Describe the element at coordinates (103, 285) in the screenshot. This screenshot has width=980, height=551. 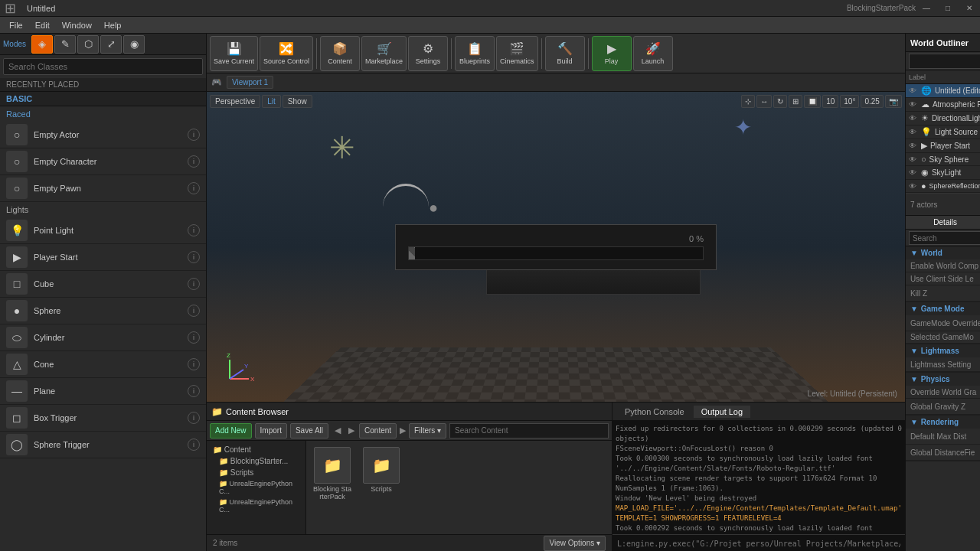
I see `list-item: □ Cube i` at that location.